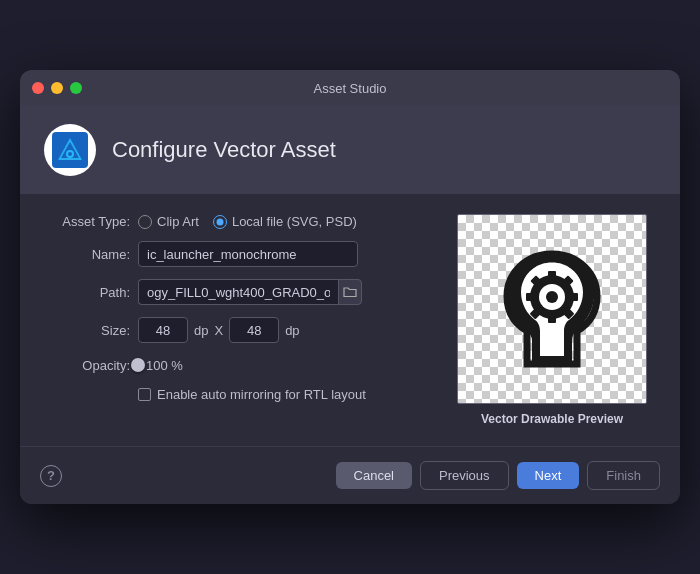 Image resolution: width=700 pixels, height=574 pixels. What do you see at coordinates (552, 419) in the screenshot?
I see `preview-label: Vector Drawable Preview` at bounding box center [552, 419].